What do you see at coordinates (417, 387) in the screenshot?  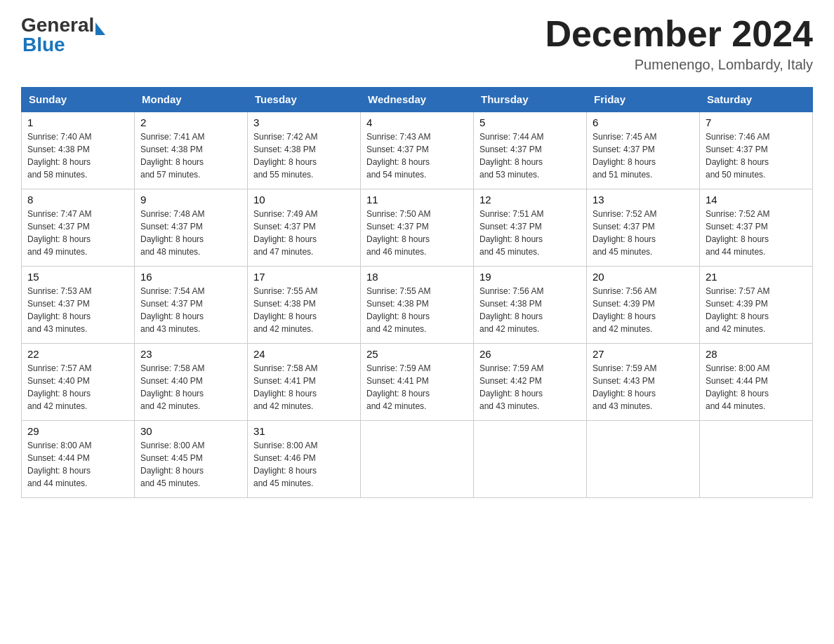 I see `day-info: Sunrise: 7:59 AMSunset: 4:41 PMDaylight:…` at bounding box center [417, 387].